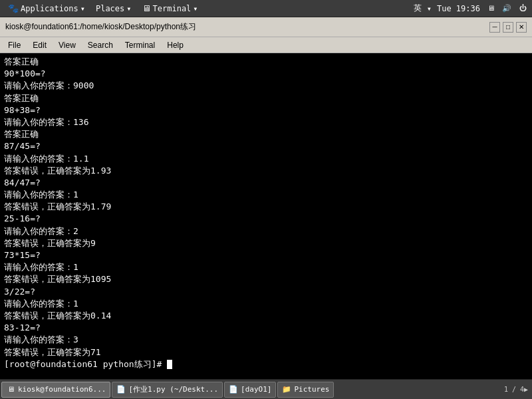  I want to click on places-label: Places, so click(110, 9).